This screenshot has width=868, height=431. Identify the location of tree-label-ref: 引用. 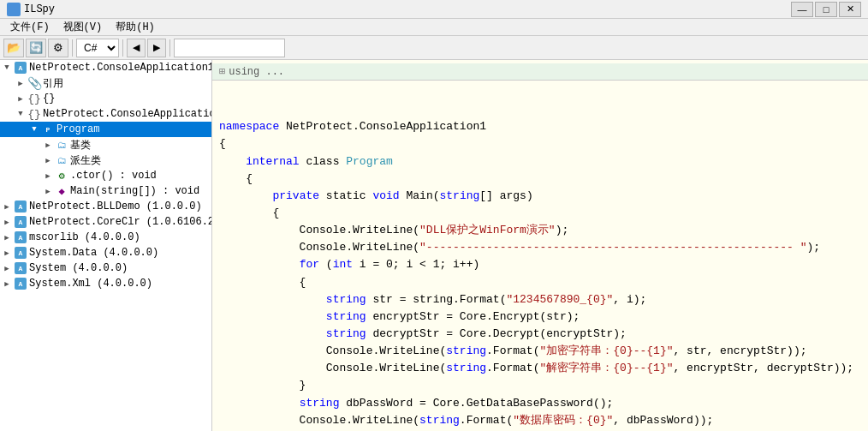
(53, 84).